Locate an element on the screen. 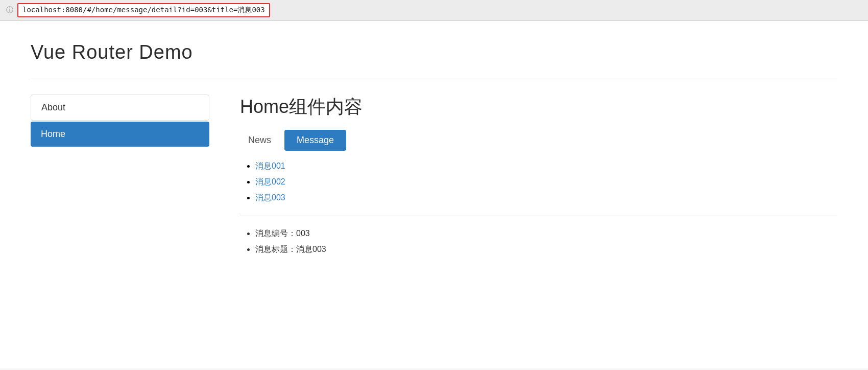  detail-list: 消息编号：003 消息标题：消息003 is located at coordinates (539, 242).